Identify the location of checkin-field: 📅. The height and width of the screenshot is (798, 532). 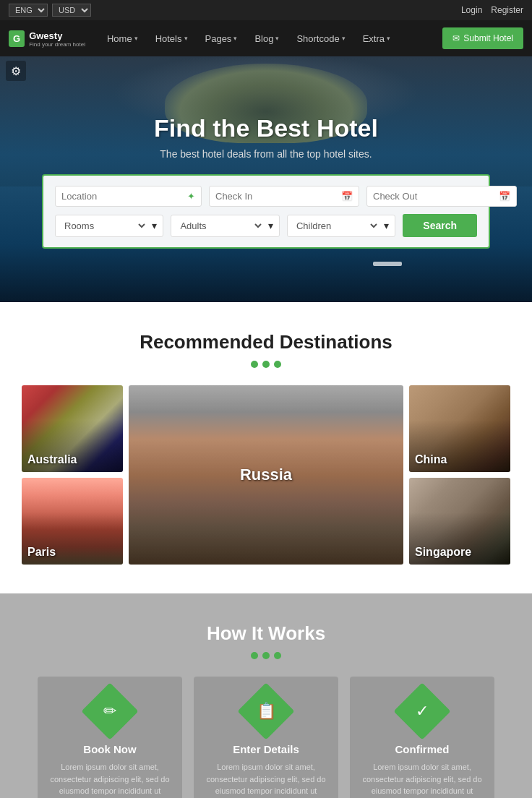
(284, 197).